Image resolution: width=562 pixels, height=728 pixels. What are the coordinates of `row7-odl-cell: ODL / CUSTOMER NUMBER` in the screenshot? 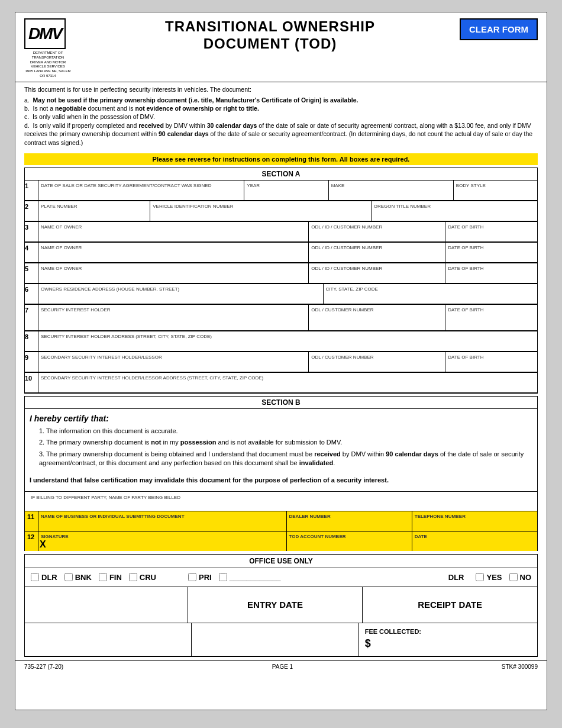 It's located at (377, 317).